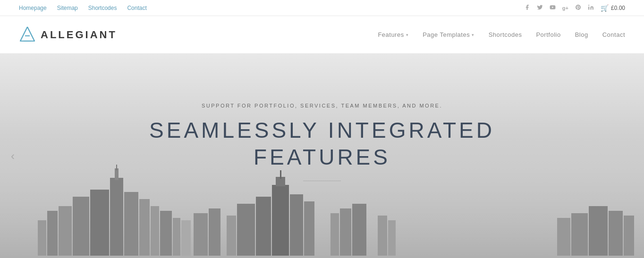 This screenshot has height=258, width=644. Describe the element at coordinates (591, 8) in the screenshot. I see `linkedin-icon` at that location.